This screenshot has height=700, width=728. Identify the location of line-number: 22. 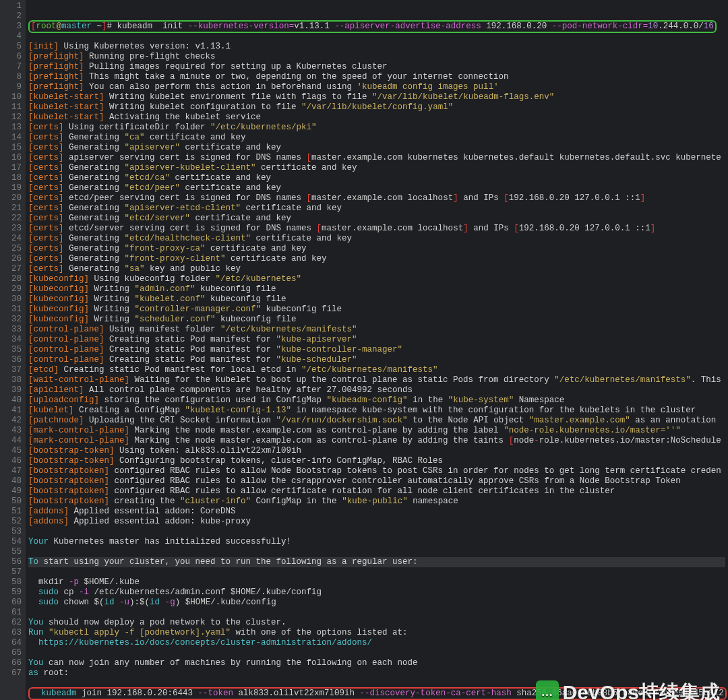
(12, 218).